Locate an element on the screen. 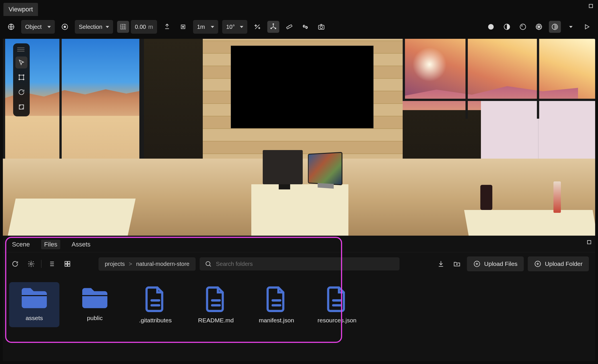 The height and width of the screenshot is (364, 598). tab-viewport: Viewport is located at coordinates (21, 9).